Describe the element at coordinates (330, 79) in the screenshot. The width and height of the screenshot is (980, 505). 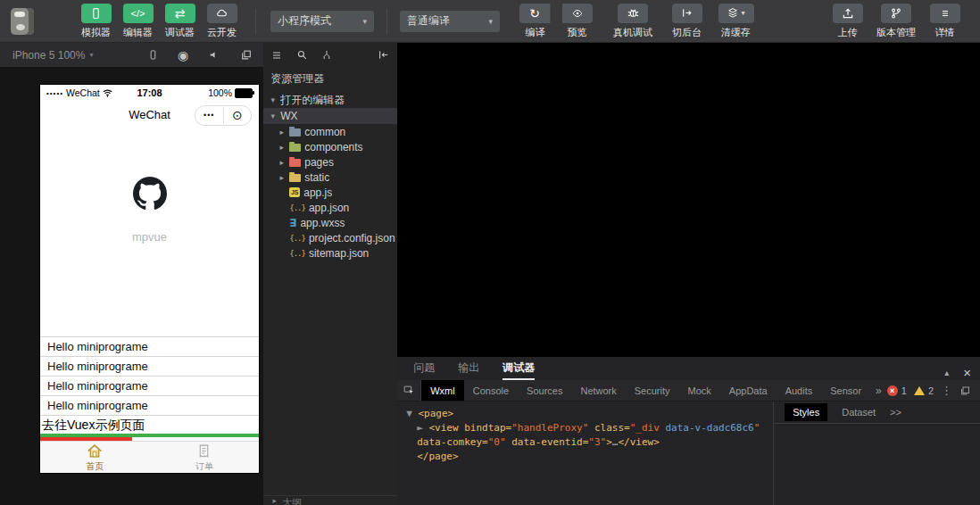
I see `explorer-title: 资源管理器` at that location.